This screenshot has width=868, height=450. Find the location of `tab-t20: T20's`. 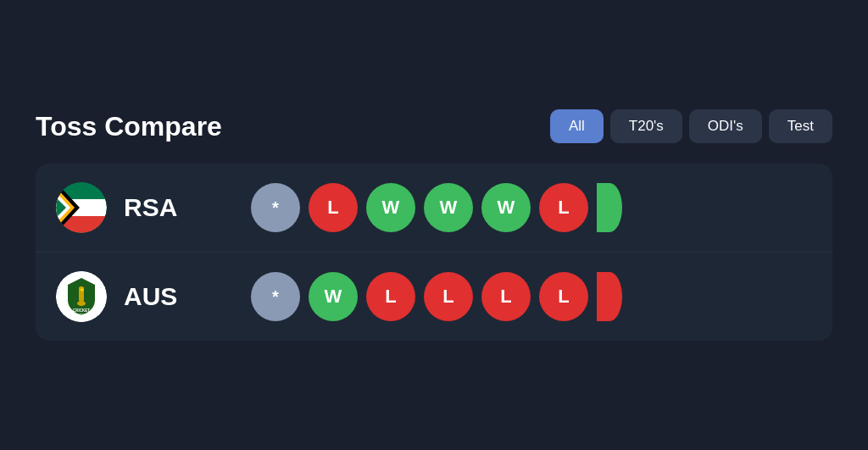

tab-t20: T20's is located at coordinates (646, 126).